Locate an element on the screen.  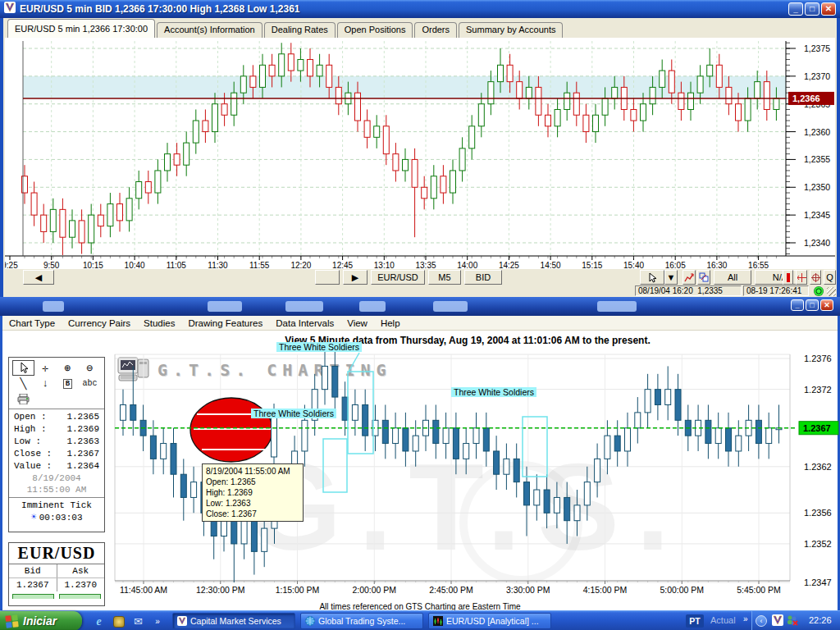
close-button: ✕ is located at coordinates (829, 9).